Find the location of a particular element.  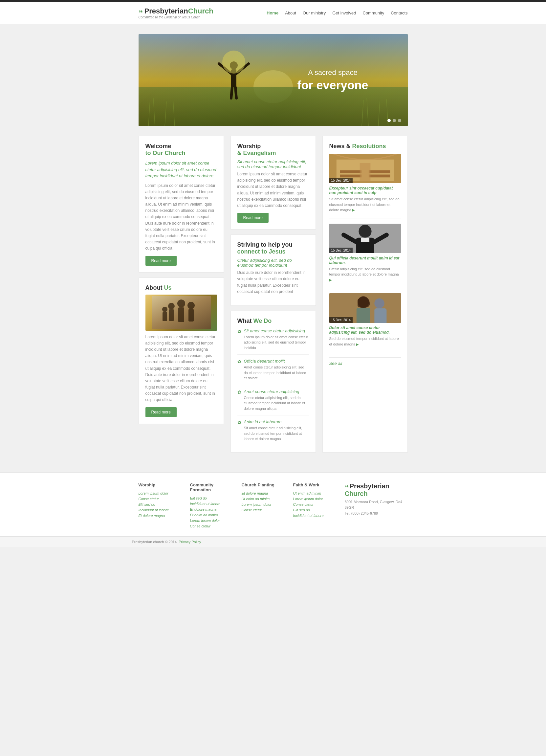

news-date-1: 15 Dec, 2014 is located at coordinates (341, 181).